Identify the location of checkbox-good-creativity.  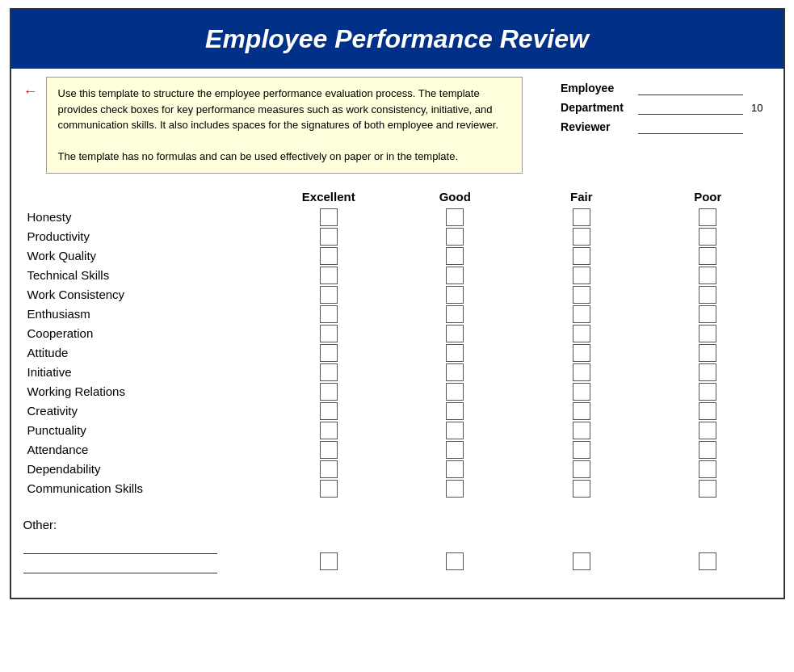
(455, 411).